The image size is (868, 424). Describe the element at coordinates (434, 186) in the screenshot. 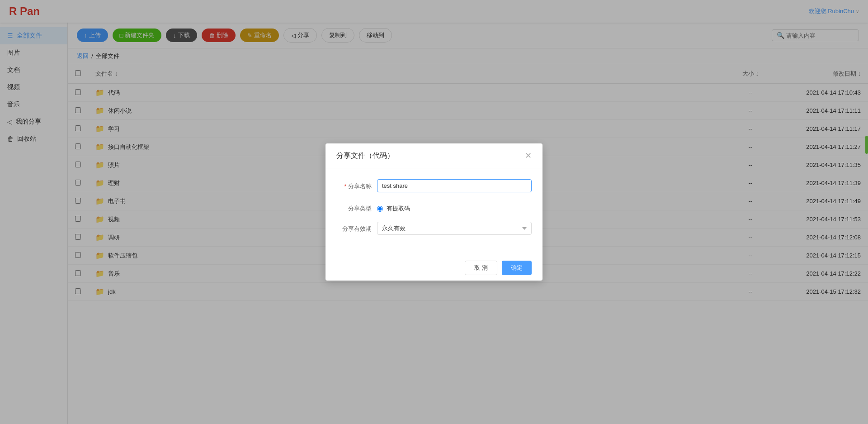

I see `form-row-share-name: 分享名称` at that location.